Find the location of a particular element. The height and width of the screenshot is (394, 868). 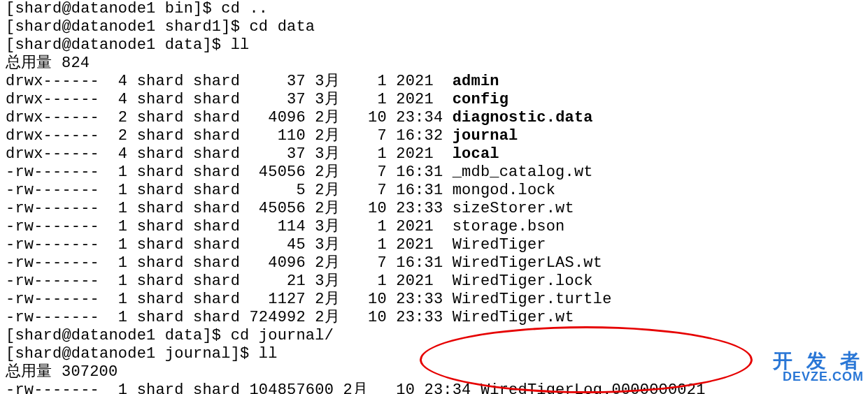

file-entry: -rw------- 1 shard shard 104857600 2月 10… is located at coordinates (434, 388).